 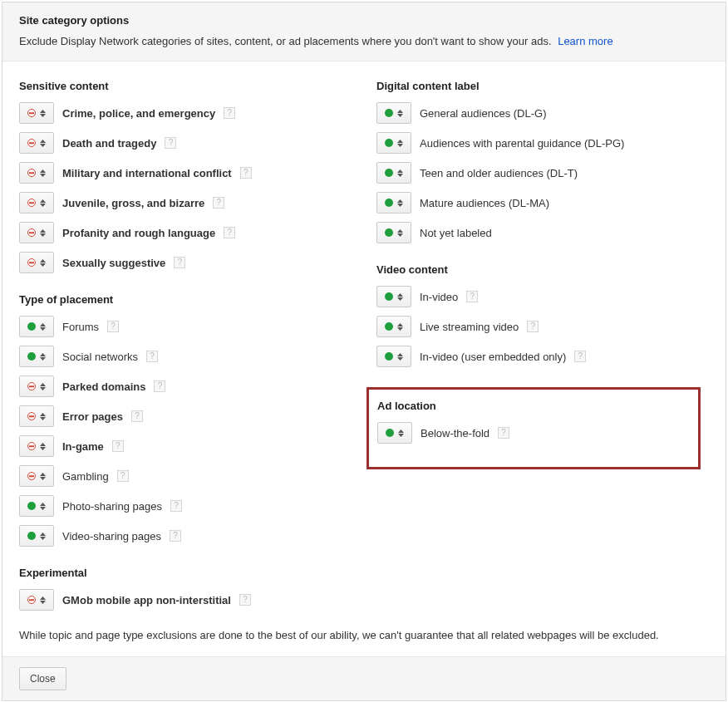 What do you see at coordinates (185, 113) in the screenshot?
I see `category-row: Crime, police, and emergency?` at bounding box center [185, 113].